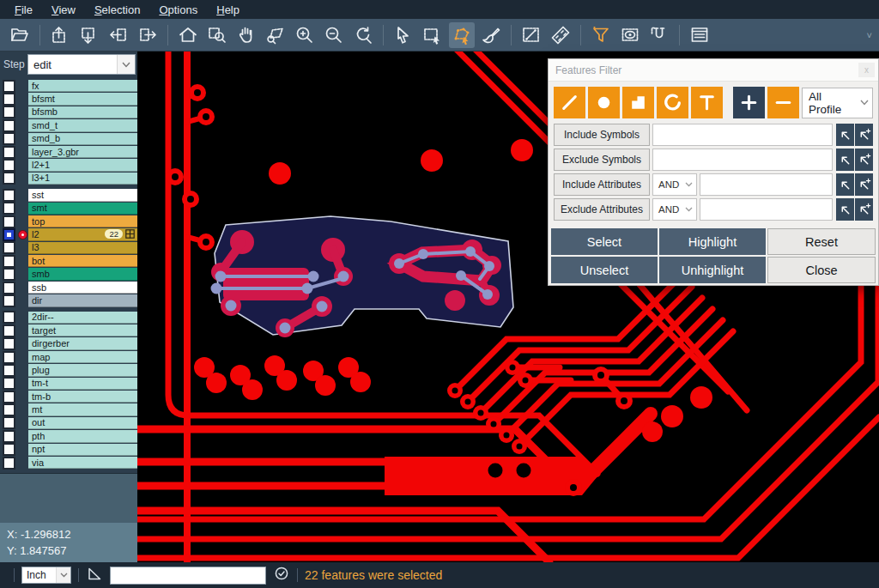  What do you see at coordinates (864, 185) in the screenshot?
I see `include-attributes-pick-add-icon` at bounding box center [864, 185].